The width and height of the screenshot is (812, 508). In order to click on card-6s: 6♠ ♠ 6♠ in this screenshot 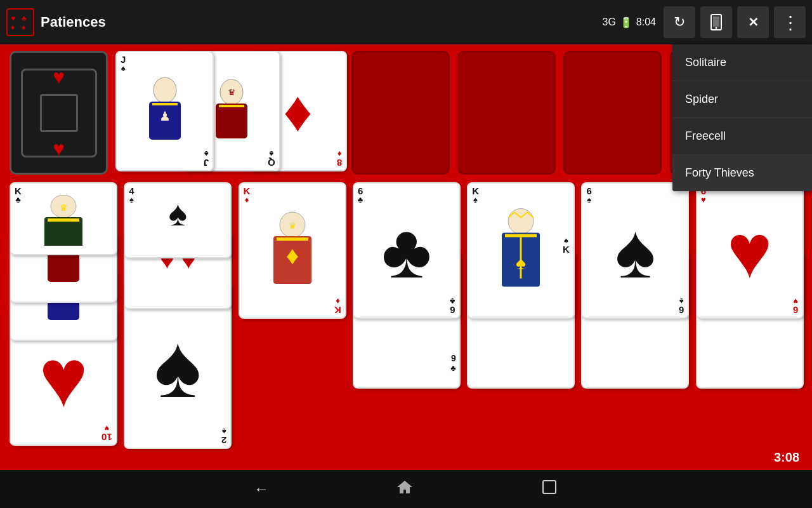, I will do `click(635, 250)`.